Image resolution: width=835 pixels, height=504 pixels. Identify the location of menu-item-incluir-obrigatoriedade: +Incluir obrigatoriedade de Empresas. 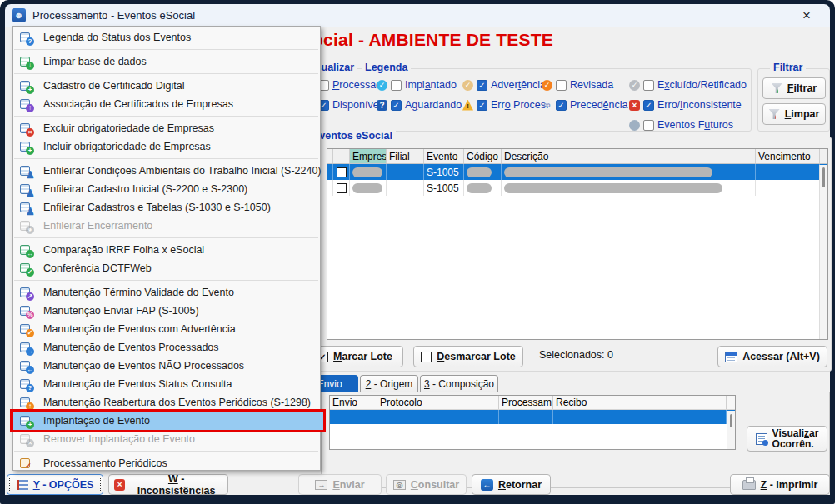
(167, 147).